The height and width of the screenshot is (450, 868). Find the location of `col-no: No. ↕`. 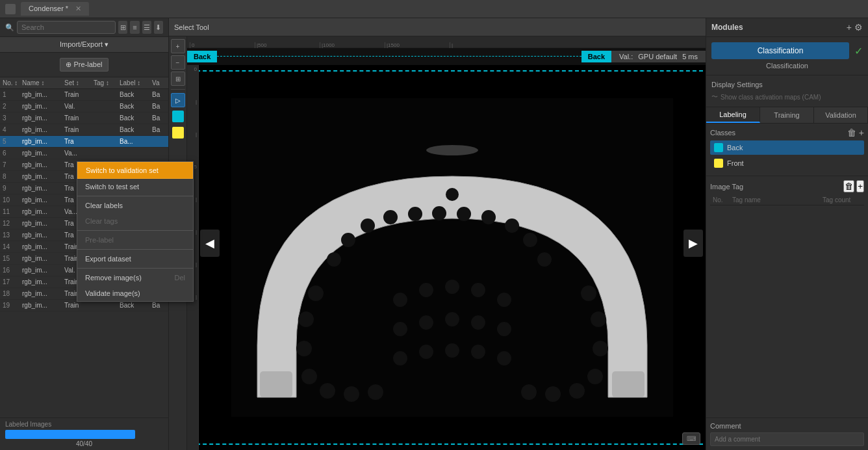

col-no: No. ↕ is located at coordinates (12, 83).